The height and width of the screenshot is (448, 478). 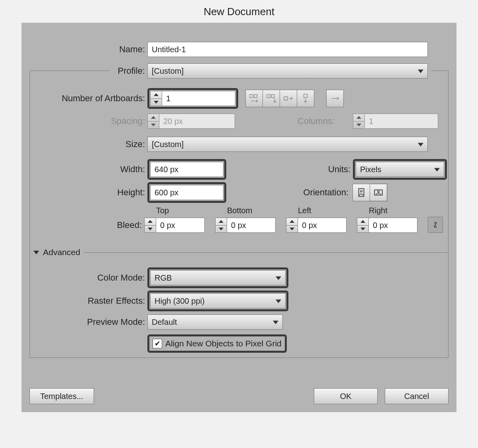 I want to click on cancel-button: Cancel, so click(x=417, y=396).